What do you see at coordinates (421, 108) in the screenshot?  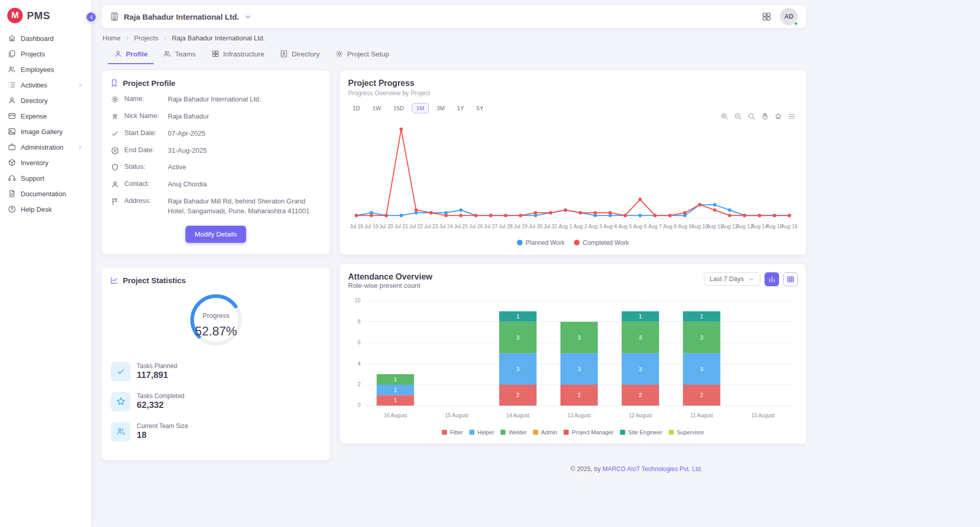 I see `range-button-1m: 1M` at bounding box center [421, 108].